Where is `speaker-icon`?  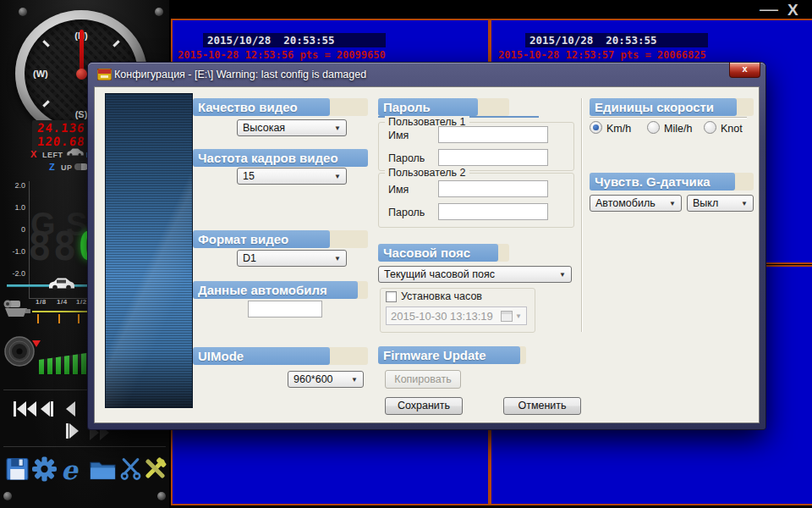 speaker-icon is located at coordinates (19, 351).